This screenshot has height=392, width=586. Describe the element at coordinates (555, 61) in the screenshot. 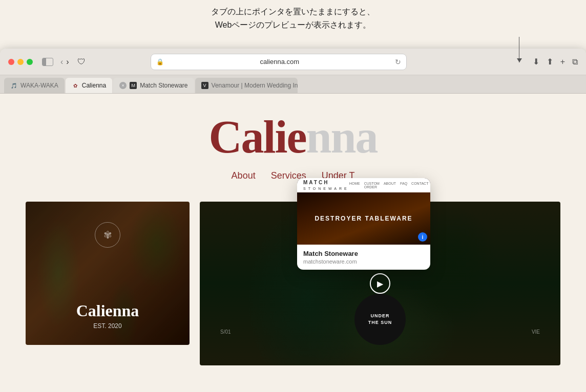

I see `toolbar-right: ⬇ ⬆ + ⧉` at that location.